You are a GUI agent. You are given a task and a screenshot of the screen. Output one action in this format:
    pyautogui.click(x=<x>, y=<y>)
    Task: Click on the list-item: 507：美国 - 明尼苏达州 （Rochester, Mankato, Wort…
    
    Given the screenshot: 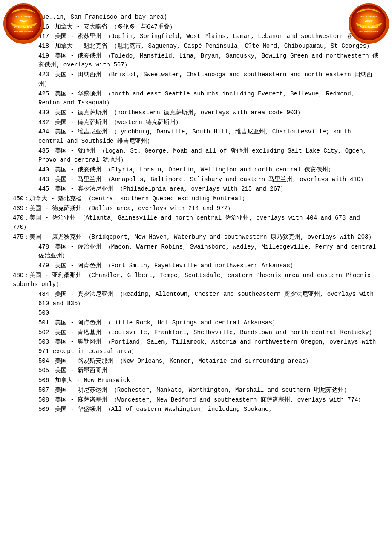 What is the action you would take?
    pyautogui.click(x=196, y=390)
    